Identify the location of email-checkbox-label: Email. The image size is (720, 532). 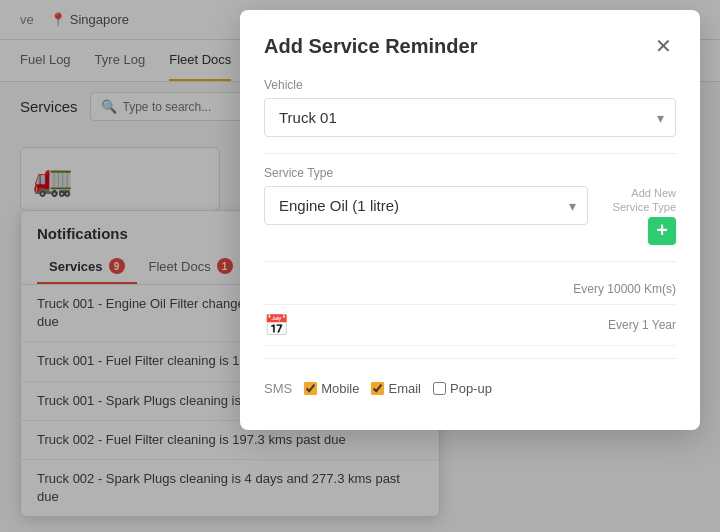
(396, 388).